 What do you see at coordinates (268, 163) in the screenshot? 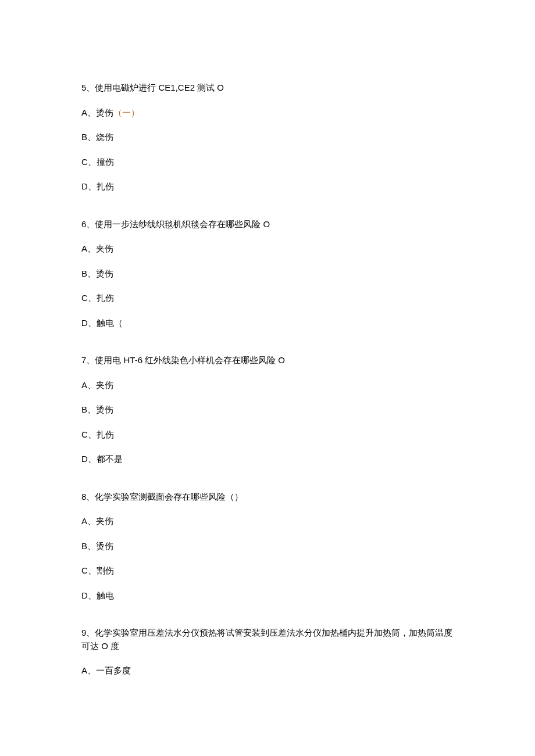
I see `option-c: C、撞伤` at bounding box center [268, 163].